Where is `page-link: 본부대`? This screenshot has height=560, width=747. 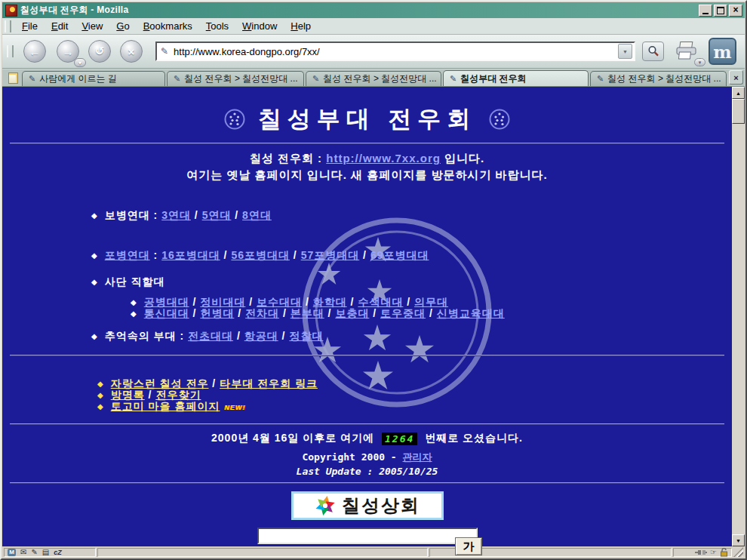 page-link: 본부대 is located at coordinates (308, 313).